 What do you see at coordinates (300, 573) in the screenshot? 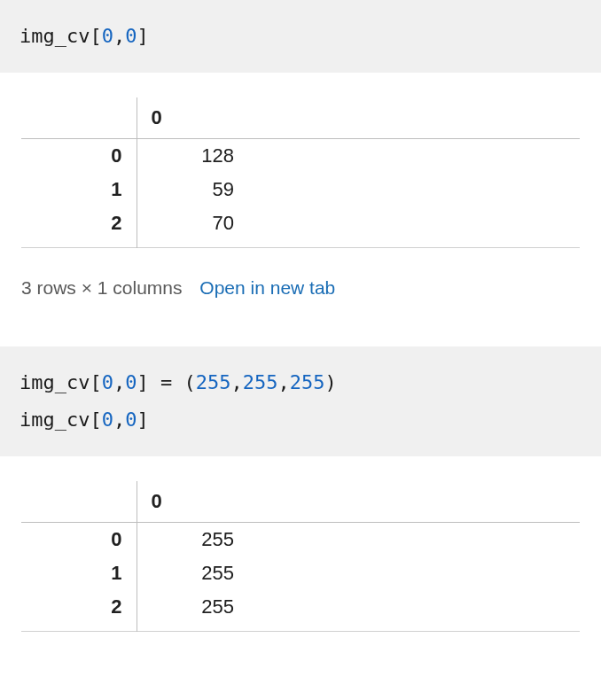
I see `table-row: 1 255` at bounding box center [300, 573].